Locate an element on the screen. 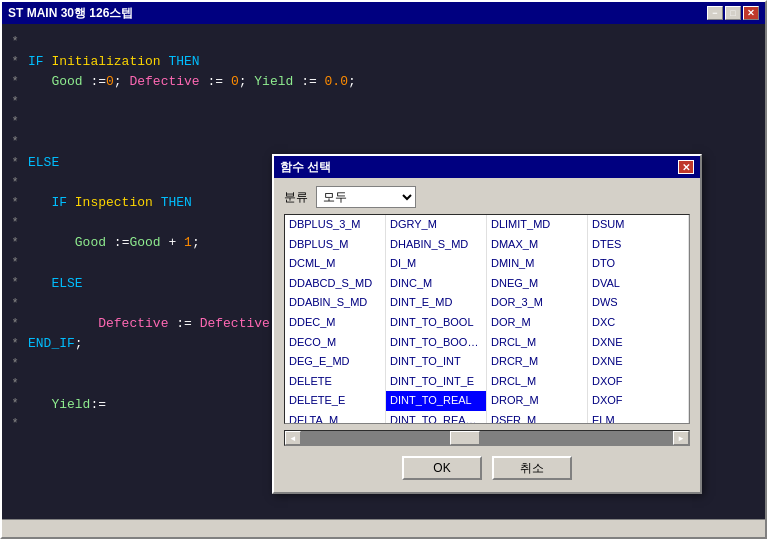 This screenshot has height=539, width=767. list-item: DMAX_M is located at coordinates (537, 245).